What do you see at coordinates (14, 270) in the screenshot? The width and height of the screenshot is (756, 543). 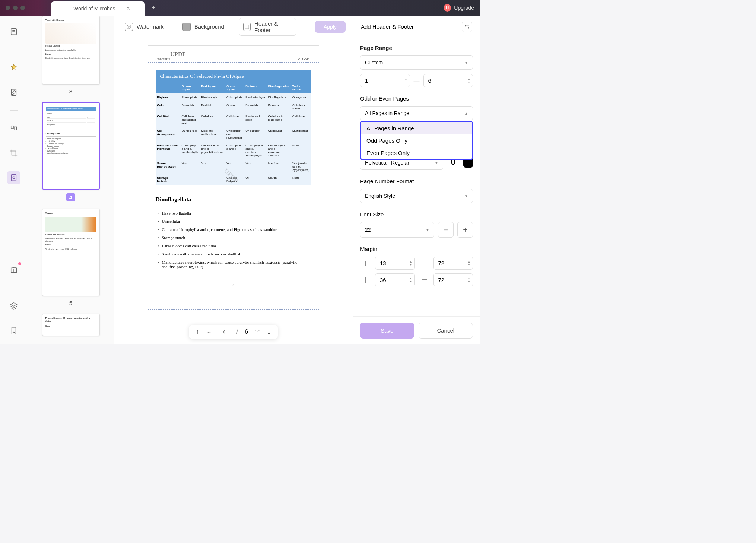 I see `gift-icon` at bounding box center [14, 270].